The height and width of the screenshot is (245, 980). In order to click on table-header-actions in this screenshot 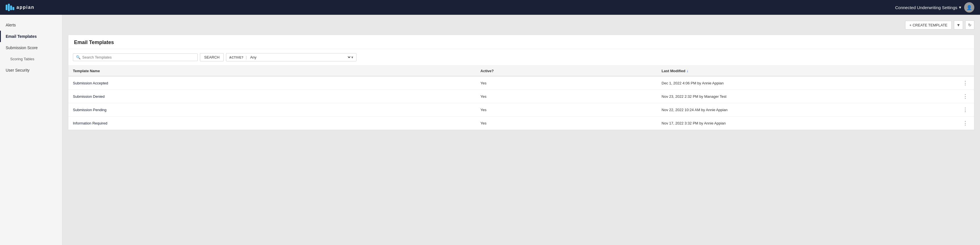, I will do `click(951, 71)`.